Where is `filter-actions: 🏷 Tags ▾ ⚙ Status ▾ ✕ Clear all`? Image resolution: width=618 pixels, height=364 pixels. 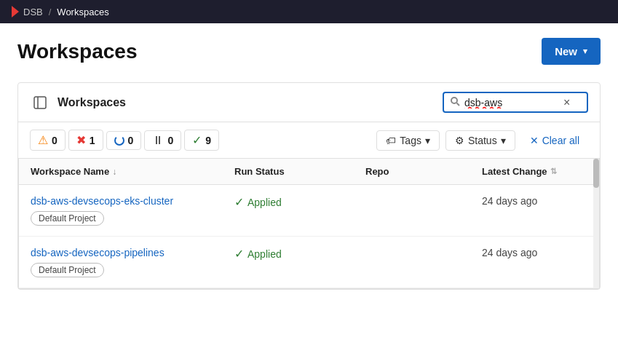 filter-actions: 🏷 Tags ▾ ⚙ Status ▾ ✕ Clear all is located at coordinates (482, 141).